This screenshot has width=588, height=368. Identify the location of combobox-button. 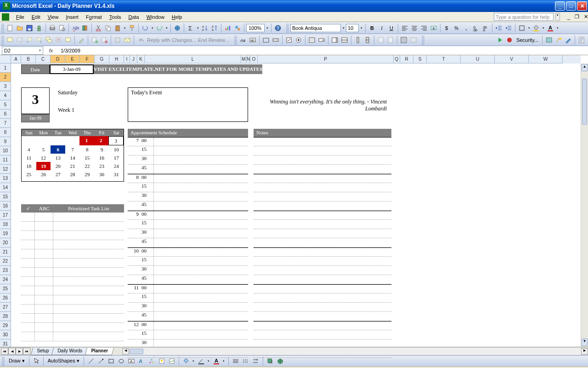
(322, 40).